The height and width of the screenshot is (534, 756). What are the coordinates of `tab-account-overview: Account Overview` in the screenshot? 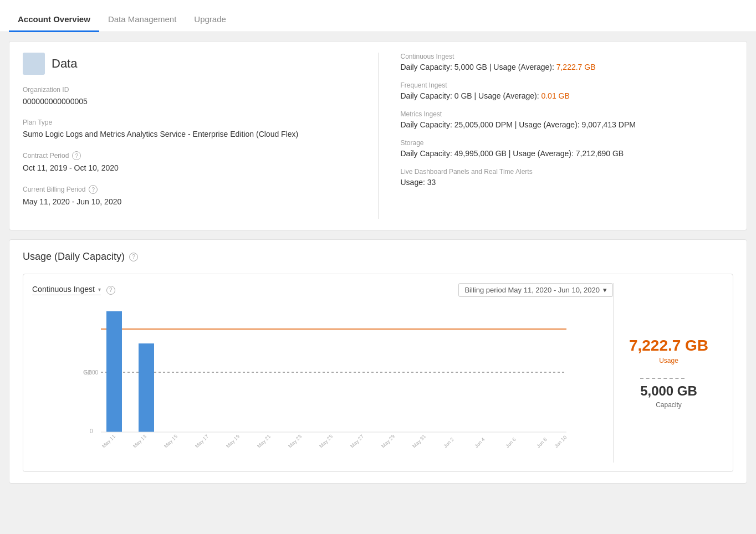 It's located at (54, 20).